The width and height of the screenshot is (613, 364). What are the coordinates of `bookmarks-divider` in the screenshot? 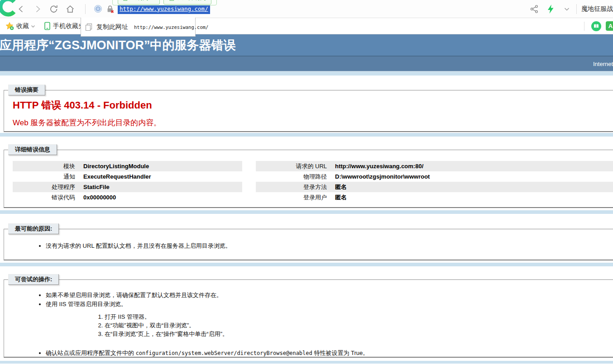 It's located at (584, 26).